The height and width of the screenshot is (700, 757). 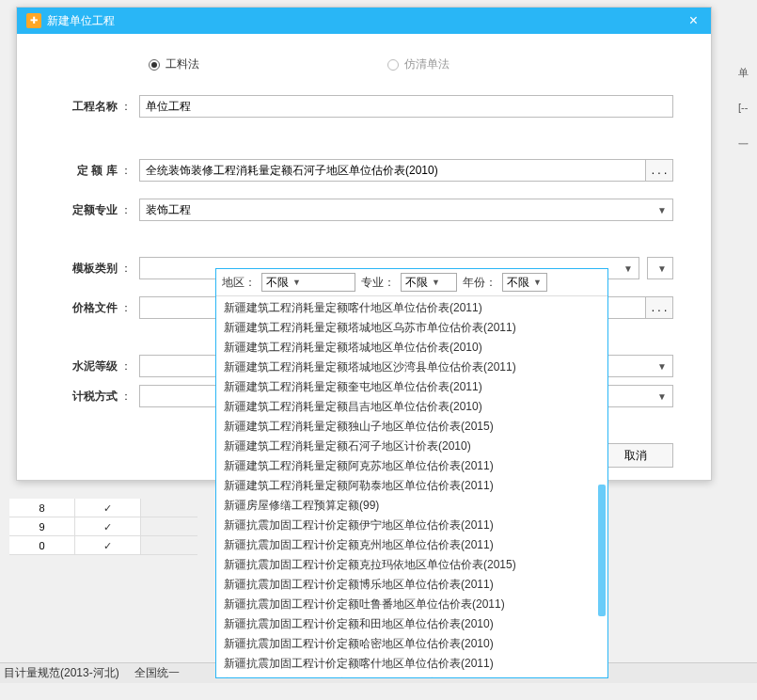 What do you see at coordinates (103, 527) in the screenshot?
I see `background-table: 8 ✓ 9 ✓ 0 ✓` at bounding box center [103, 527].